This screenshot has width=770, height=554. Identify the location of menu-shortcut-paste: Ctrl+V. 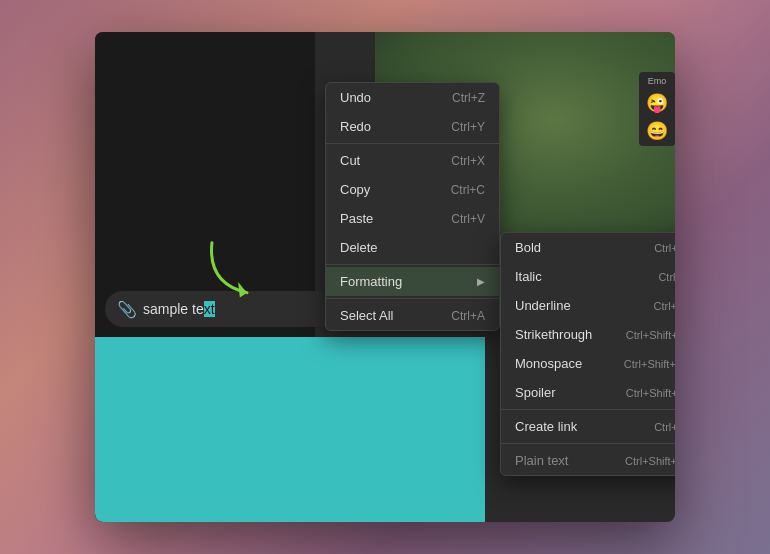
(468, 219).